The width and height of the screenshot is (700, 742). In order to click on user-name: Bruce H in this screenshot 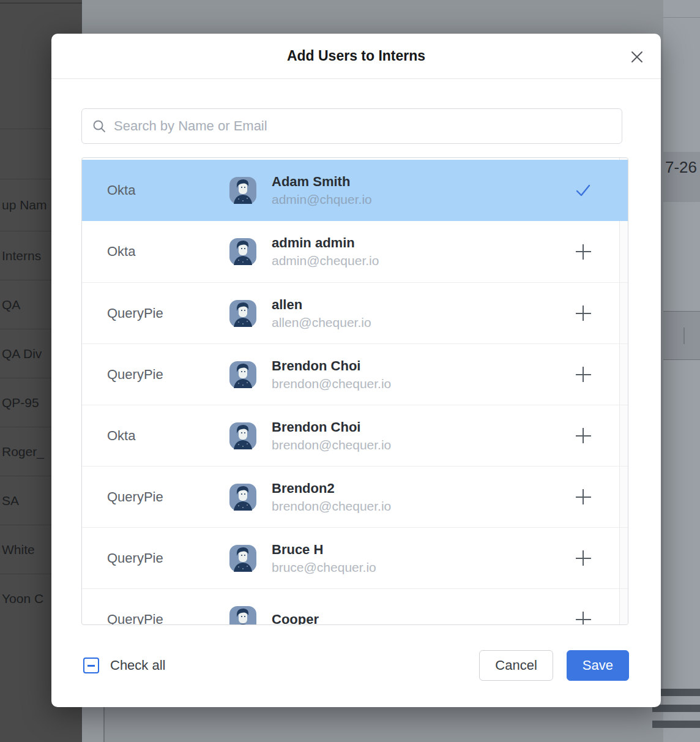, I will do `click(324, 550)`.